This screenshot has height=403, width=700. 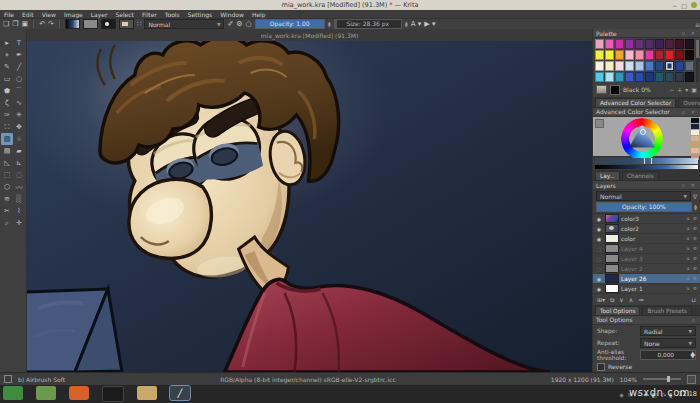 I want to click on tool-shape-select: ▸, so click(x=7, y=43).